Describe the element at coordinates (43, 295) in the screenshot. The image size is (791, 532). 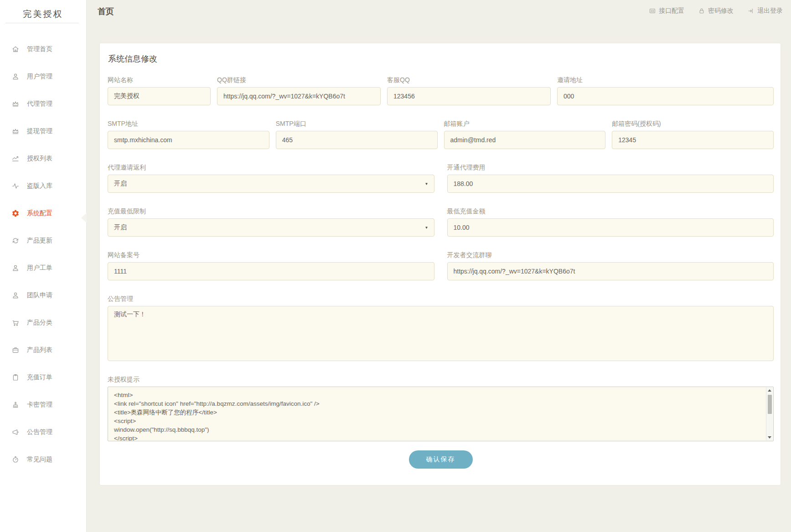
I see `sidebar-item-team-apply: 团队申请` at that location.